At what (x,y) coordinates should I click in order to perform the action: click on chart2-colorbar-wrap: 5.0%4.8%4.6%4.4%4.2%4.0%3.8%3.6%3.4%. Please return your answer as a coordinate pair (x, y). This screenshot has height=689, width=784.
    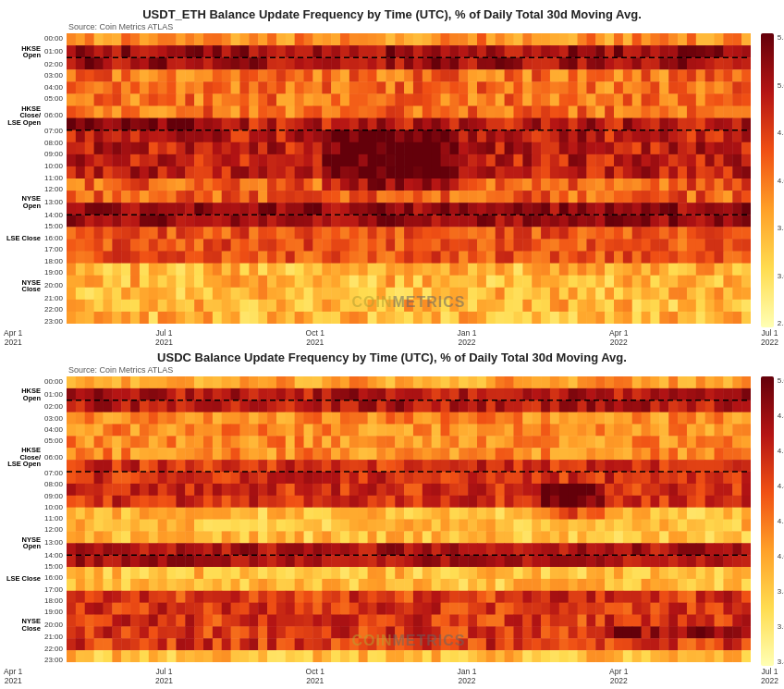
    Looking at the image, I should click on (767, 522).